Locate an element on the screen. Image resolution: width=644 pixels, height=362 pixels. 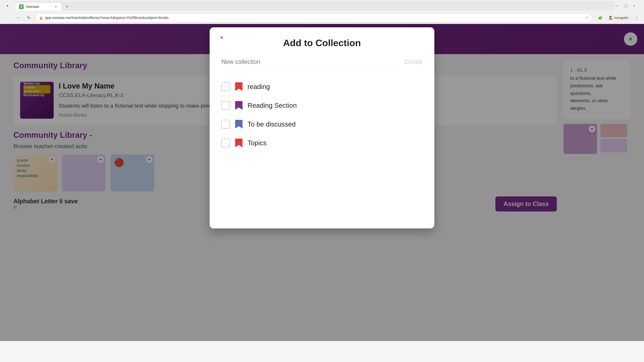
collection-name-reading: reading is located at coordinates (258, 87).